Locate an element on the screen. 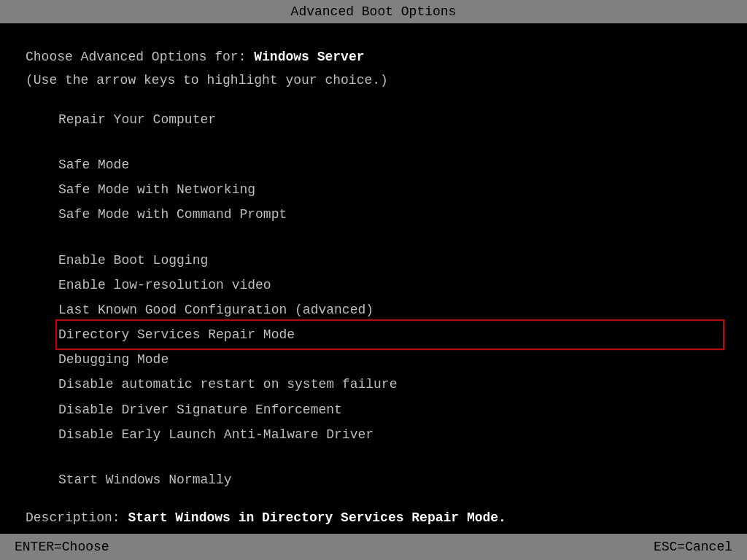 The height and width of the screenshot is (560, 747). menu-item-boot-logging: Enable Boot Logging is located at coordinates (390, 260).